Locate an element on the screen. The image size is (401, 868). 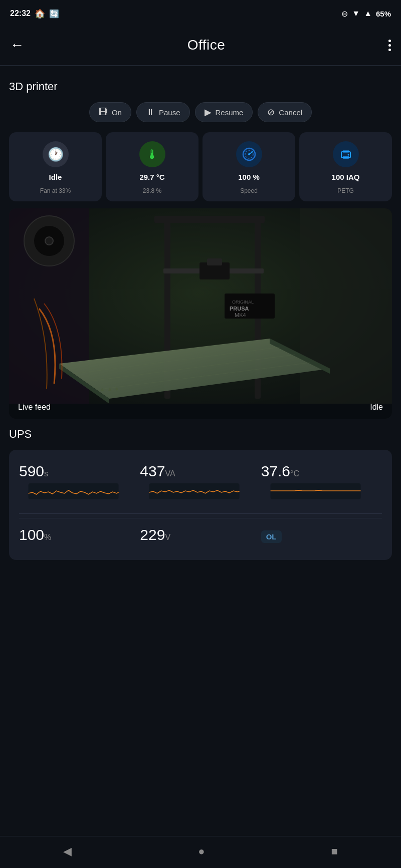
ups-cell-ol: OL is located at coordinates (322, 537).